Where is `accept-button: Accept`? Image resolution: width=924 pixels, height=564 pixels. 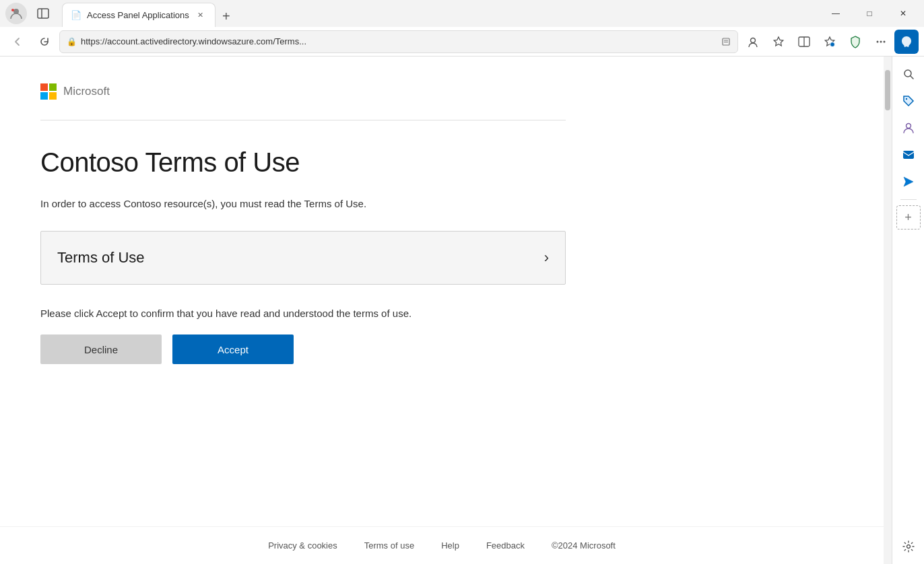 accept-button: Accept is located at coordinates (233, 349).